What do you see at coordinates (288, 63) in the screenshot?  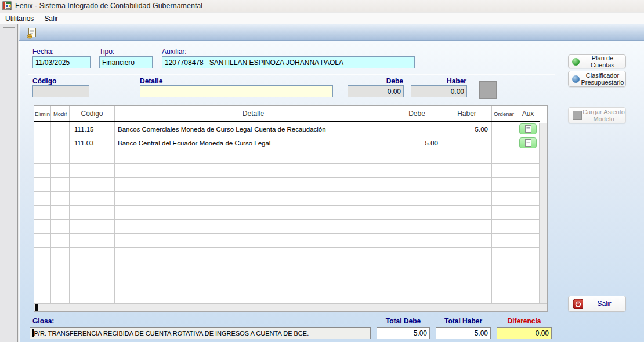 I see `auxiliar-field: 1207708478 SANTILLAN ESPINOZA JOHANNA PA…` at bounding box center [288, 63].